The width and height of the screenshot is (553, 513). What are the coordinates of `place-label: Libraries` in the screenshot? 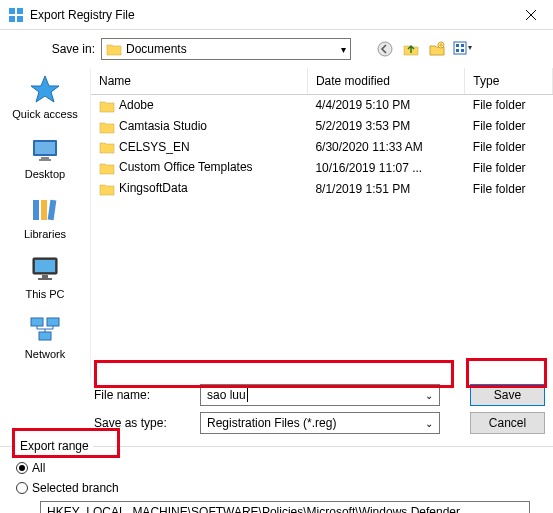 It's located at (45, 234).